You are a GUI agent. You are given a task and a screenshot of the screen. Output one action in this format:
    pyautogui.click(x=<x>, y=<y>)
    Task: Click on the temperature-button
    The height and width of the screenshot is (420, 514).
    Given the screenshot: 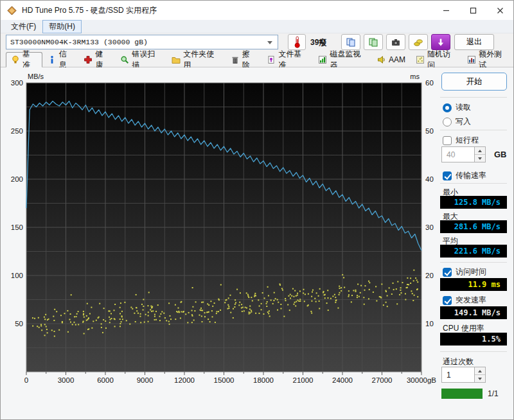 What is the action you would take?
    pyautogui.click(x=297, y=42)
    